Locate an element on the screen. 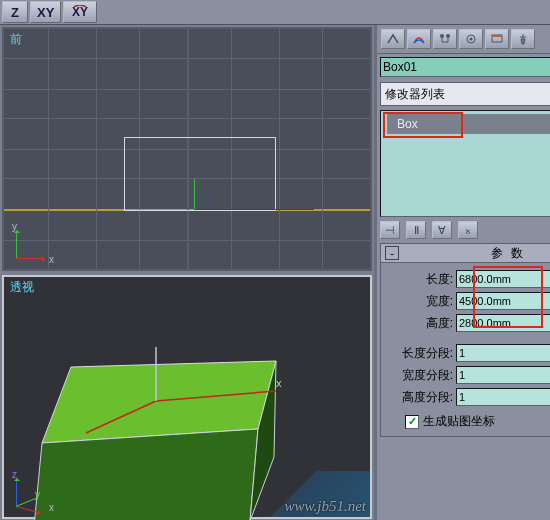  object-name-input is located at coordinates (465, 67).